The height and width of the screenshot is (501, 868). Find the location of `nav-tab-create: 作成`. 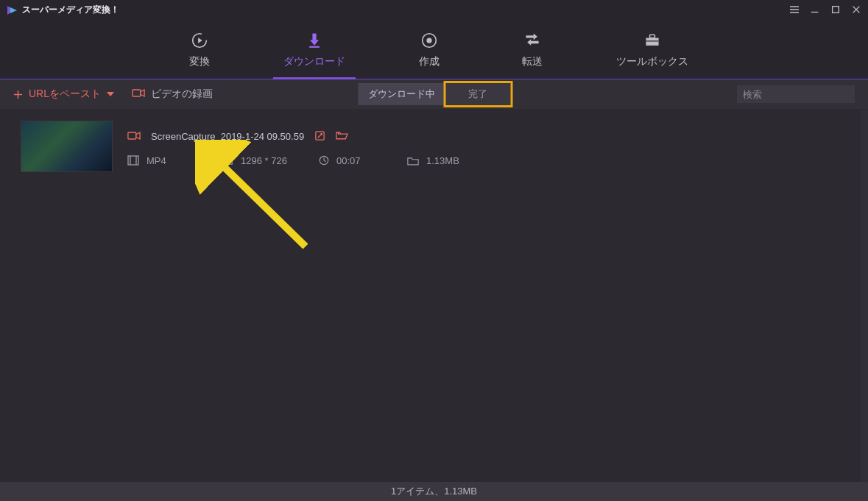

nav-tab-create: 作成 is located at coordinates (429, 51).